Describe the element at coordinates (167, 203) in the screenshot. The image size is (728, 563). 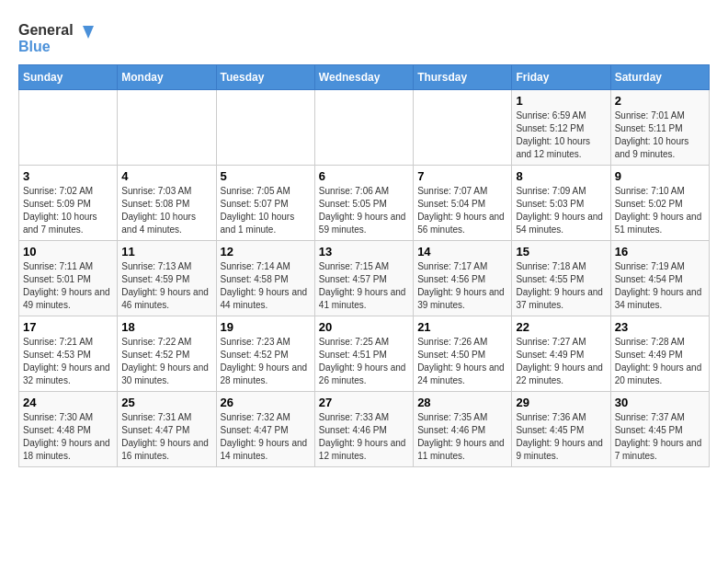
I see `calendar-cell: 4Sunrise: 7:03 AMSunset: 5:08 PMDaylight…` at that location.